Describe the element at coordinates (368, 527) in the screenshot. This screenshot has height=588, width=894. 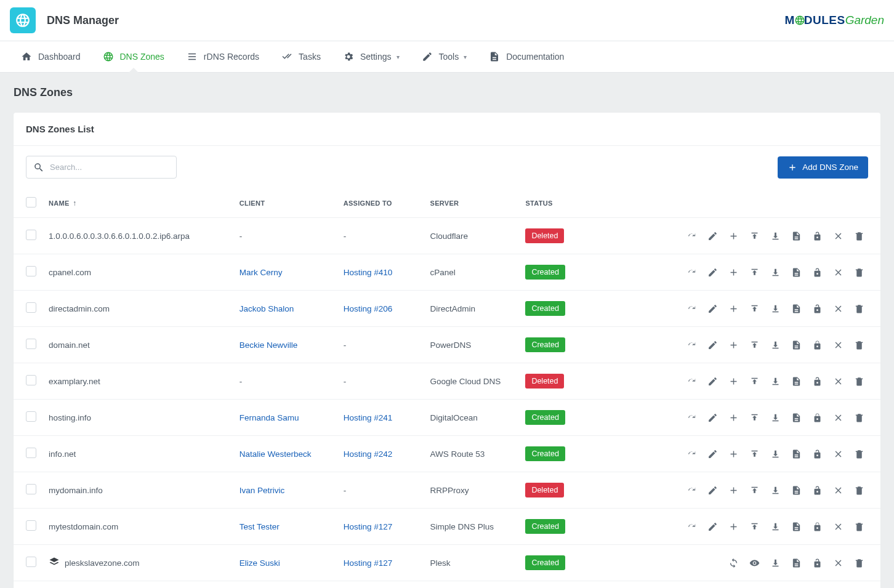
I see `assigned-link: Hosting #127` at that location.